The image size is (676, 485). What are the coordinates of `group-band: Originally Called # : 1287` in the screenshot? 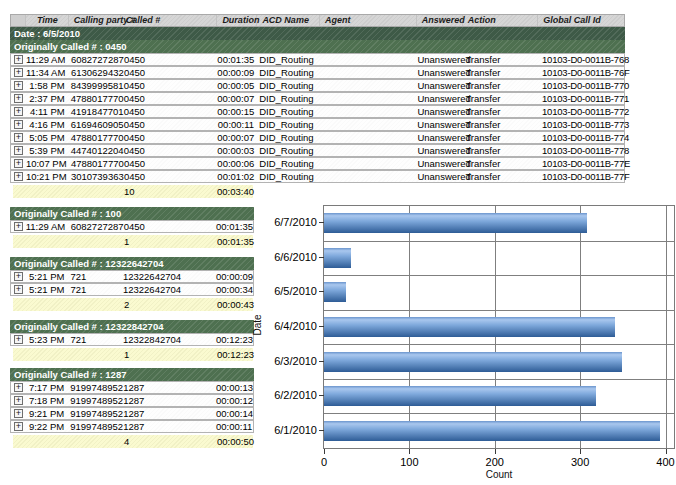 It's located at (132, 374).